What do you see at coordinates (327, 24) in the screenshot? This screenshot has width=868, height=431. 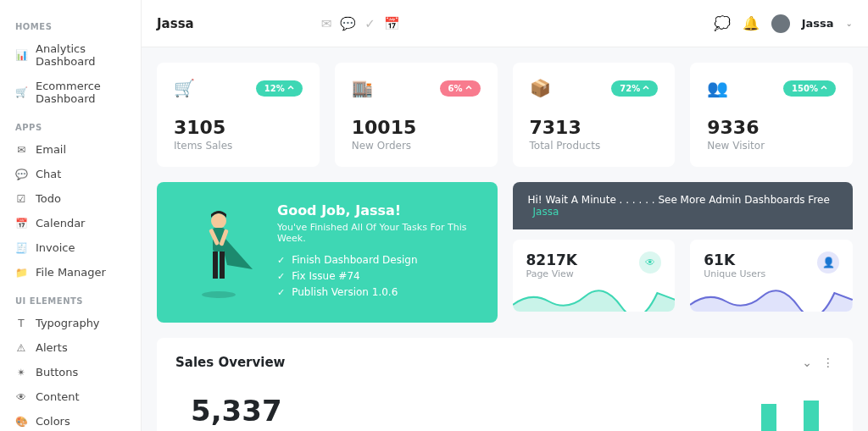 I see `mail-icon: ✉` at bounding box center [327, 24].